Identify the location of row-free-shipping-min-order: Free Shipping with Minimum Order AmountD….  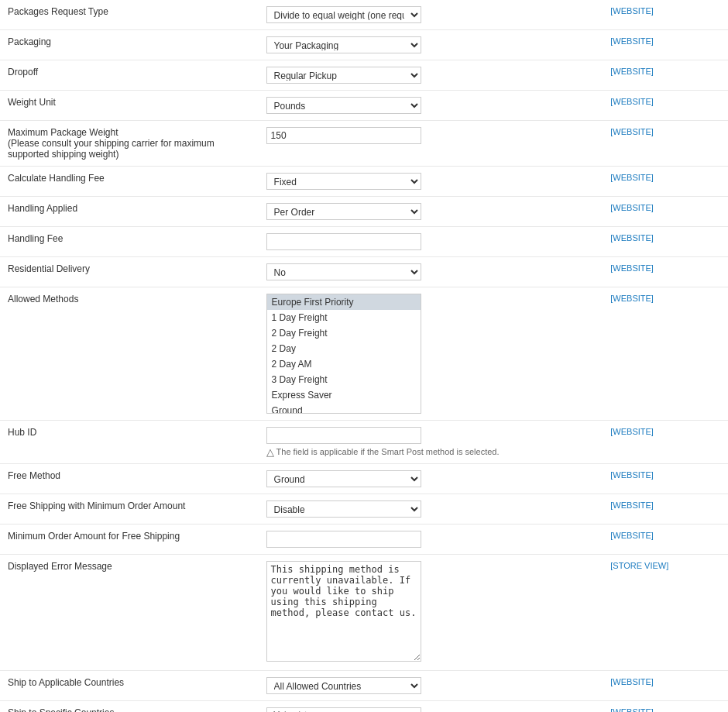
(364, 510).